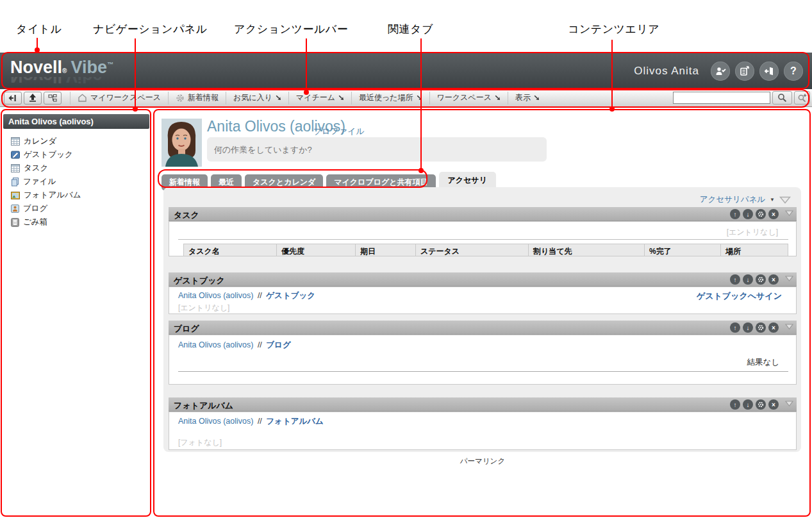 This screenshot has width=812, height=518. Describe the element at coordinates (186, 329) in the screenshot. I see `blog-section-title: ブログ` at that location.